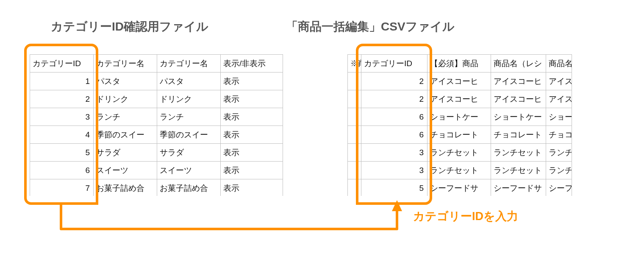  What do you see at coordinates (355, 64) in the screenshot?
I see `col-header: ※削` at bounding box center [355, 64].